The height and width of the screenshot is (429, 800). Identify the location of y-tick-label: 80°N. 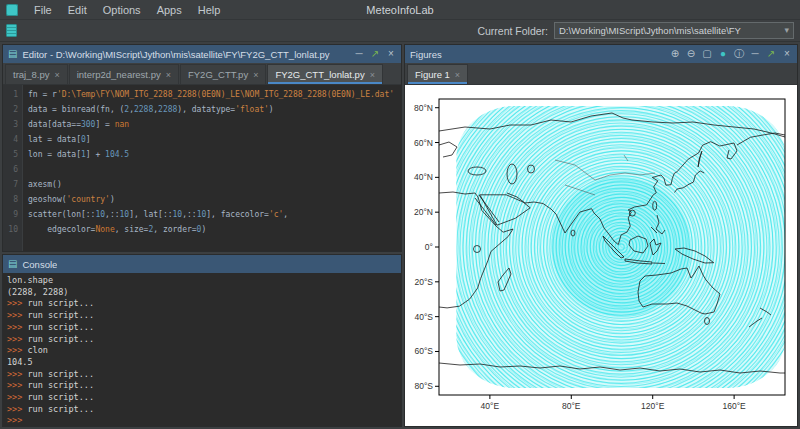
(424, 108).